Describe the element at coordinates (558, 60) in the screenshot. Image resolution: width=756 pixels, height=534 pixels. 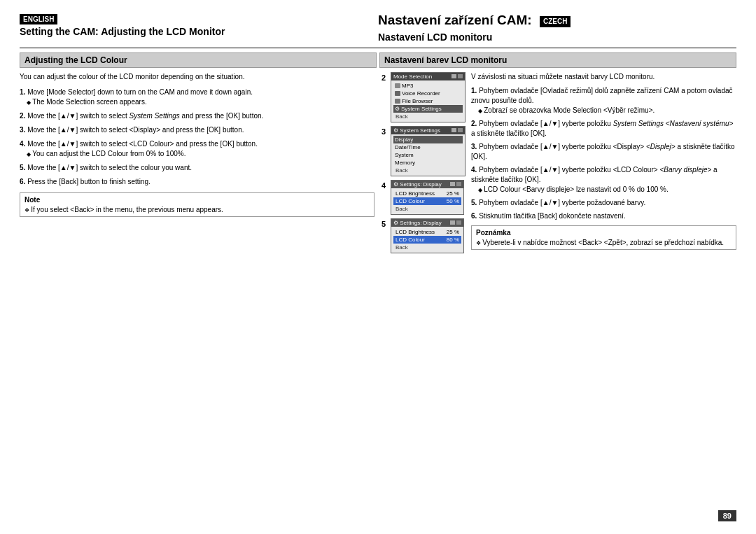
I see `section-header-right: Nastavení barev LCD monitoru` at that location.